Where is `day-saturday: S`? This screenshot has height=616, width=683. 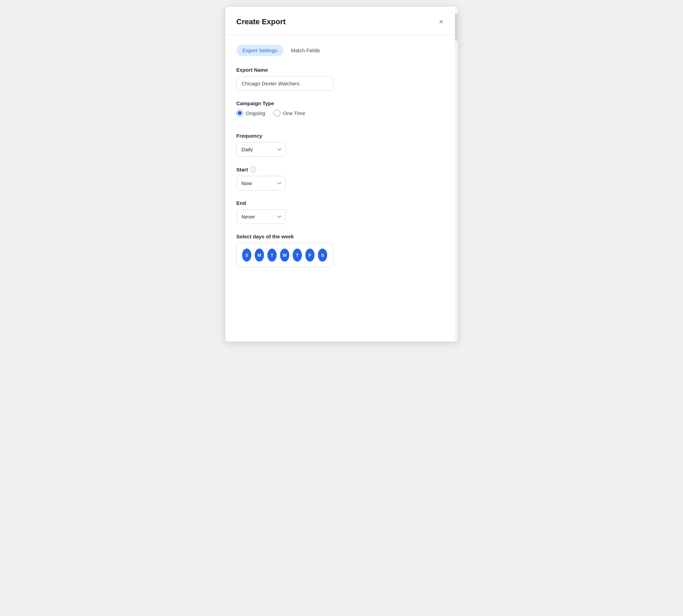 day-saturday: S is located at coordinates (322, 255).